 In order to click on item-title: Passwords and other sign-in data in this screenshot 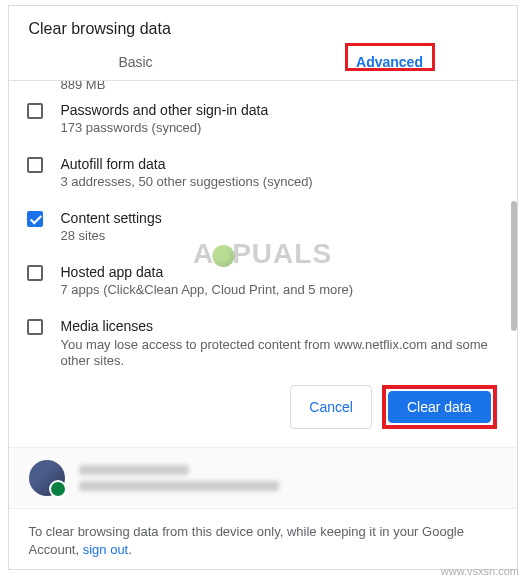, I will do `click(280, 110)`.